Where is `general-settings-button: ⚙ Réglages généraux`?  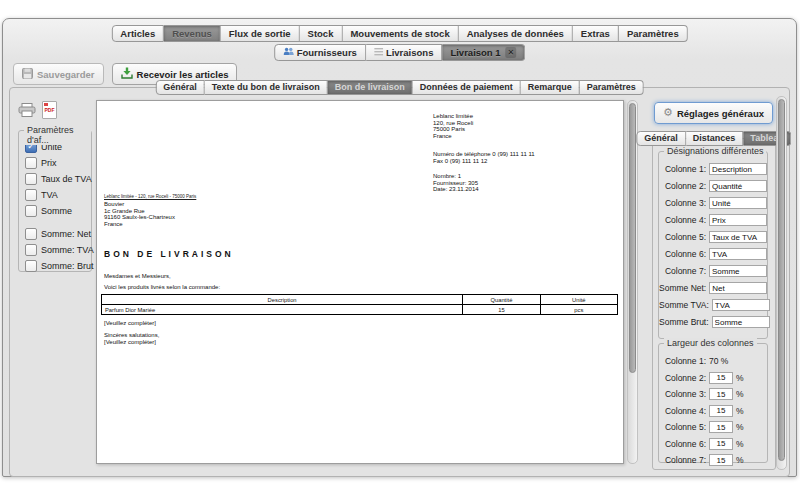 general-settings-button: ⚙ Réglages généraux is located at coordinates (714, 113).